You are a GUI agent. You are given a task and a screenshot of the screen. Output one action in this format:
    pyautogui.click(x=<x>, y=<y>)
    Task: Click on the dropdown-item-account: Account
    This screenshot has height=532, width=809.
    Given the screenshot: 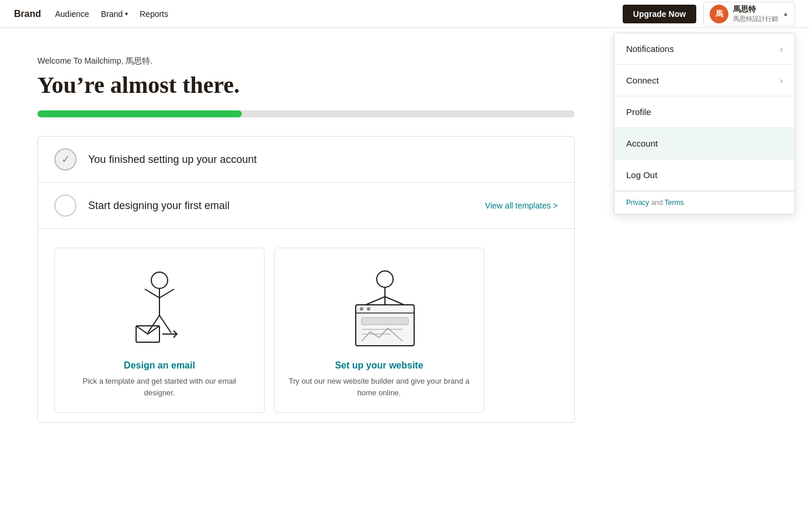 What is the action you would take?
    pyautogui.click(x=704, y=144)
    